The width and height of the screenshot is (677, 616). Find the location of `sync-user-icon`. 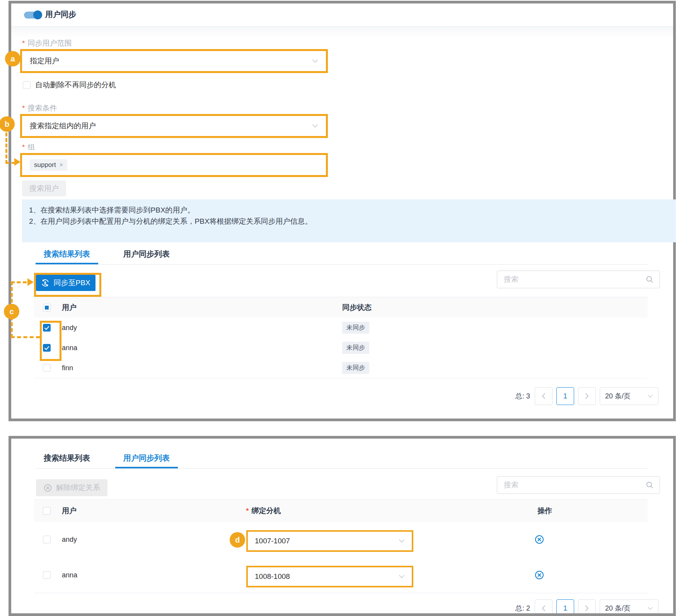

sync-user-icon is located at coordinates (45, 283).